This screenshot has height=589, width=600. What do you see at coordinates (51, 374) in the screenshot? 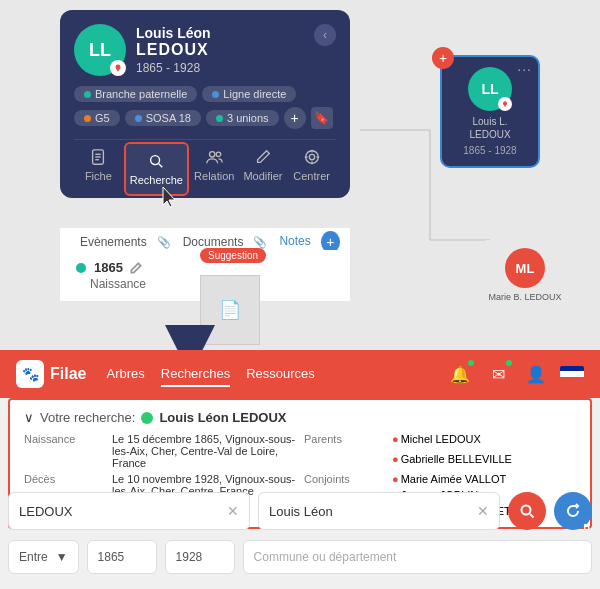
I see `filae-logo: 🐾 Filae` at bounding box center [51, 374].